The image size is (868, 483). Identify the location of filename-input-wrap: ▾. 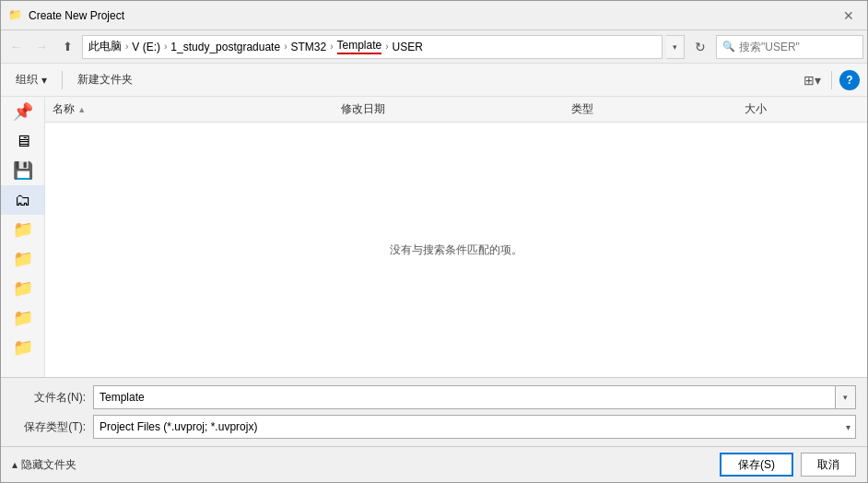
(475, 397).